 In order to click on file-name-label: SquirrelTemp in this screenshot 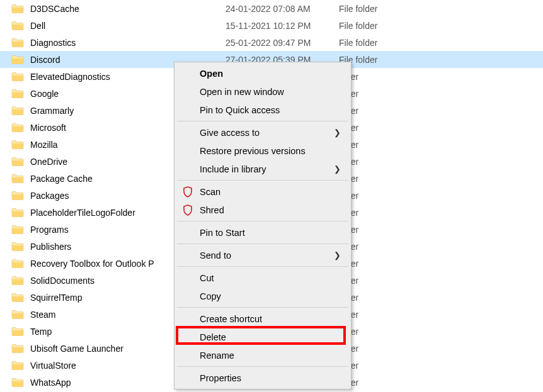, I will do `click(56, 298)`.